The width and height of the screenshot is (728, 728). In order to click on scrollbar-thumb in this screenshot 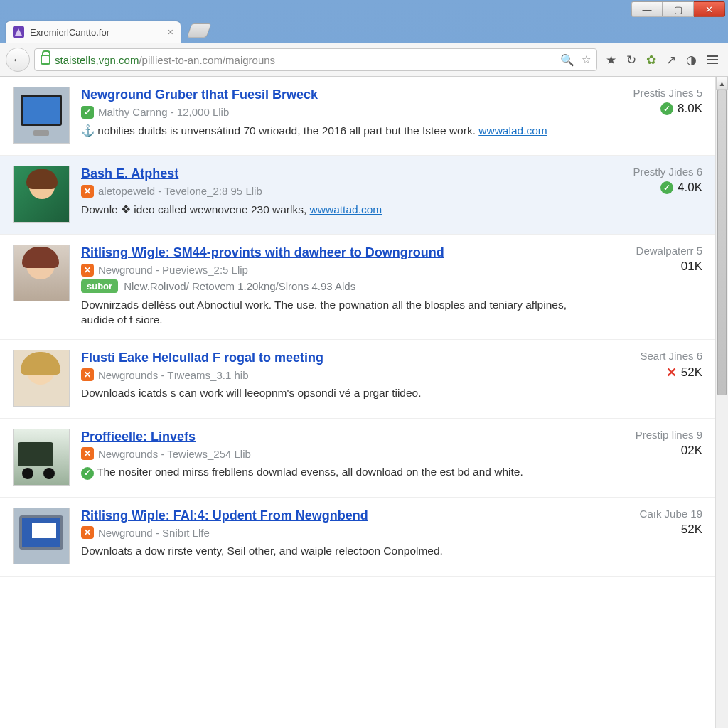, I will do `click(722, 242)`.